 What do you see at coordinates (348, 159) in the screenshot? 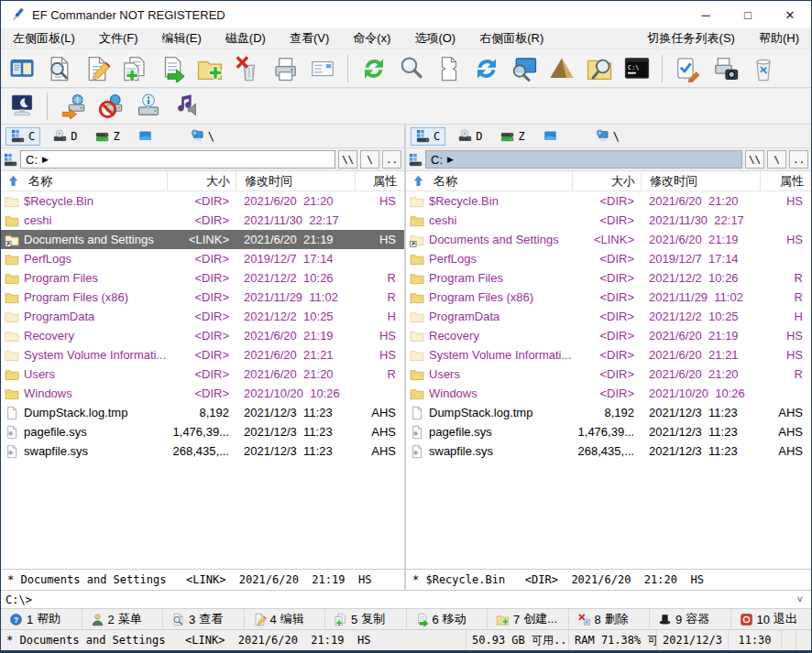
I see `left-path-button-0: \\` at bounding box center [348, 159].